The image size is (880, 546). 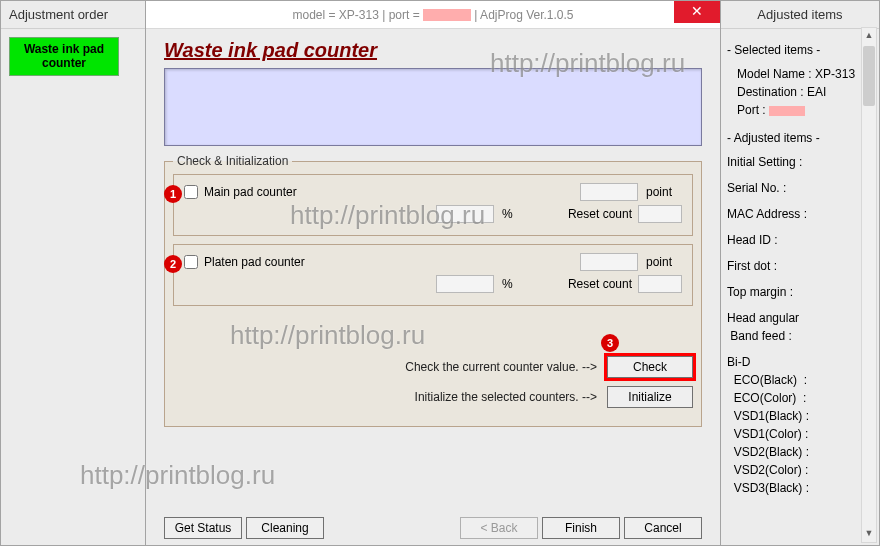 I want to click on adjustment-order-title: Adjustment order, so click(x=73, y=15).